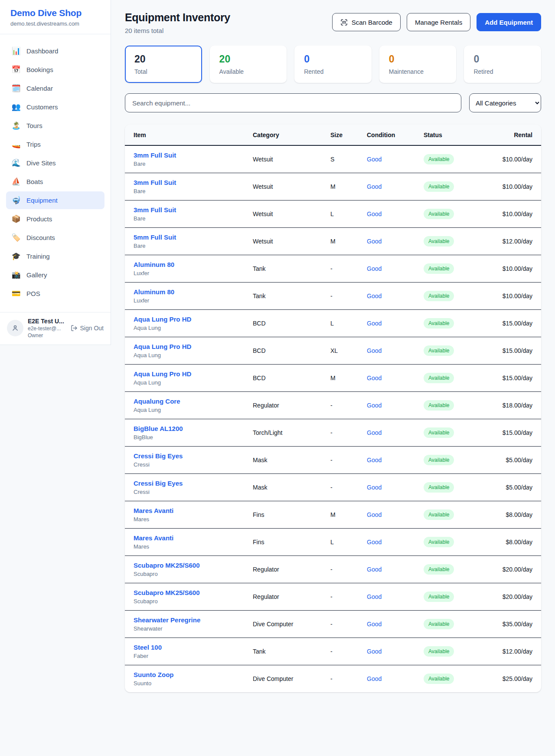 This screenshot has width=555, height=756. Describe the element at coordinates (291, 241) in the screenshot. I see `item-category: Wetsuit` at that location.